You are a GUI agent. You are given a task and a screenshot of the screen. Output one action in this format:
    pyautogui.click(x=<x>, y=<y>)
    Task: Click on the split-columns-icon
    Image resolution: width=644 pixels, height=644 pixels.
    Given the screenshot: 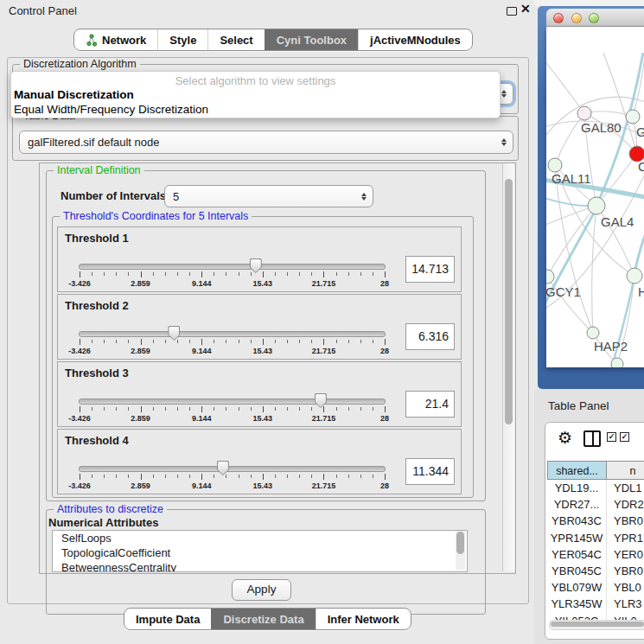 What is the action you would take?
    pyautogui.click(x=592, y=439)
    